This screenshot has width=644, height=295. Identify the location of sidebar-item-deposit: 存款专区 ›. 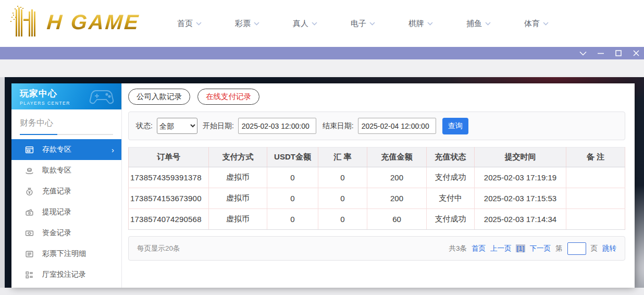
(67, 150).